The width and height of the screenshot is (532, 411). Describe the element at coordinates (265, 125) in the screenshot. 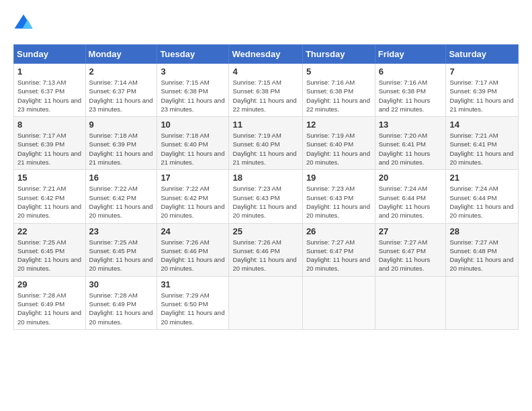

I see `day-number: 11` at that location.